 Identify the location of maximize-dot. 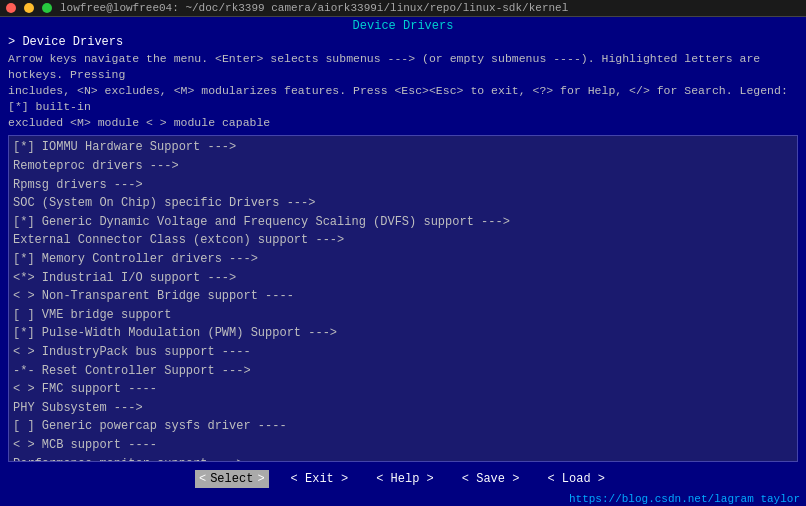
(47, 8).